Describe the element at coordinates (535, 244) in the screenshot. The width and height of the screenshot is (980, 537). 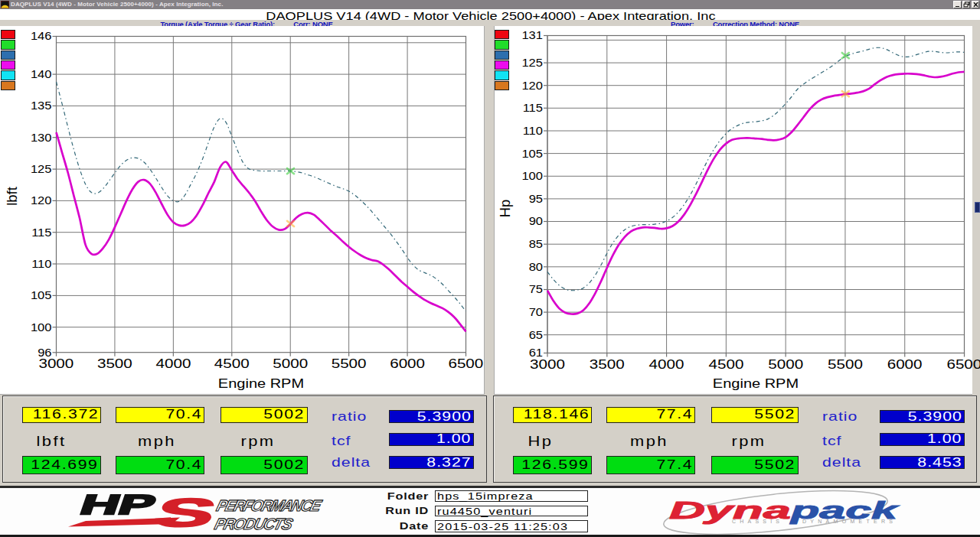
I see `svg-text: 85` at that location.